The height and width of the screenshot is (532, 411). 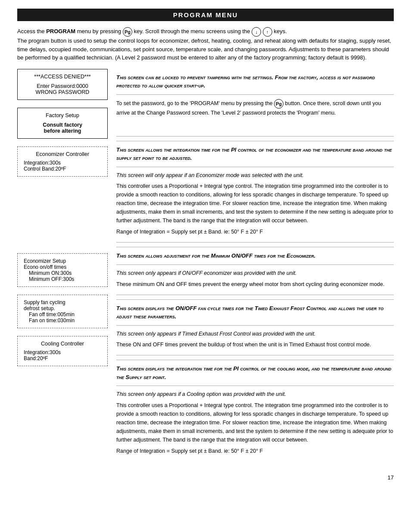 I want to click on supply-fan-line2: Fan off time:005min, so click(x=62, y=314).